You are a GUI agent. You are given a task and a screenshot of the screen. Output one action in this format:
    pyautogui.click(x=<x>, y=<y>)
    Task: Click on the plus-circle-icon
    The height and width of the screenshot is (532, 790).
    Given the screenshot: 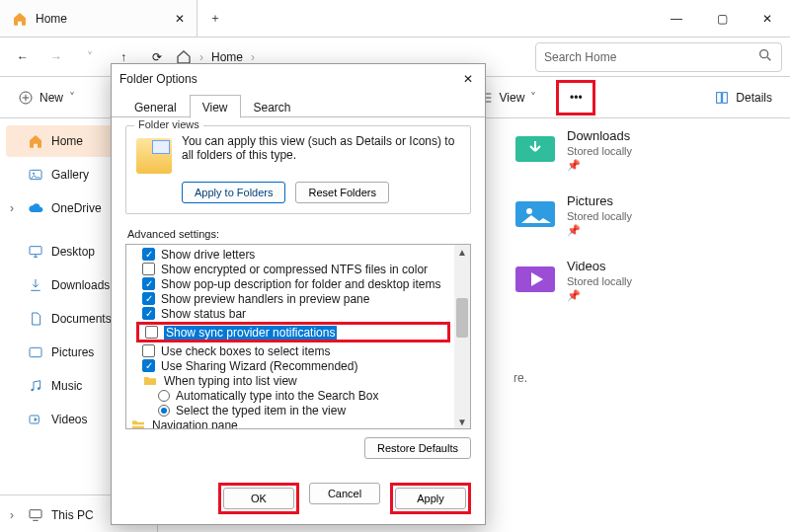 What is the action you would take?
    pyautogui.click(x=26, y=98)
    